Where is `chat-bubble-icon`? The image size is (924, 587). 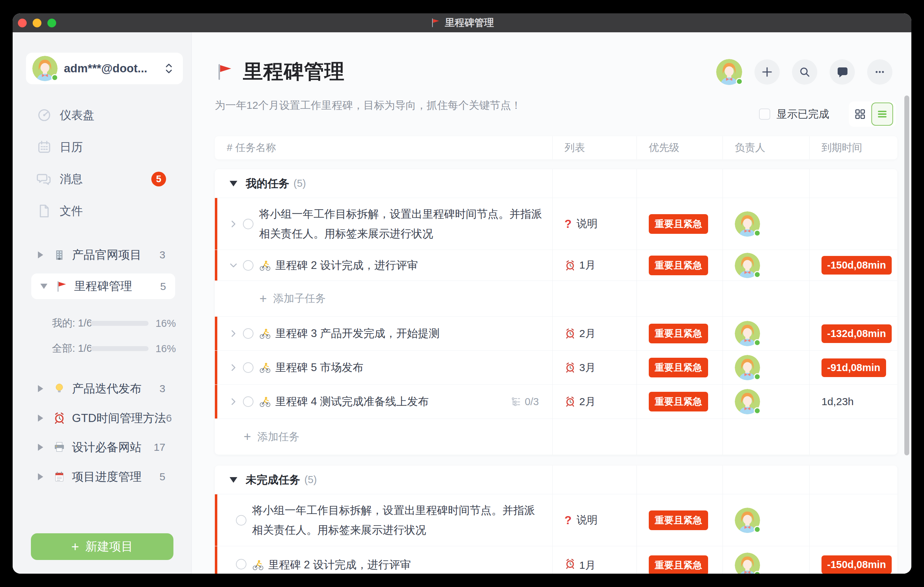
chat-bubble-icon is located at coordinates (842, 72).